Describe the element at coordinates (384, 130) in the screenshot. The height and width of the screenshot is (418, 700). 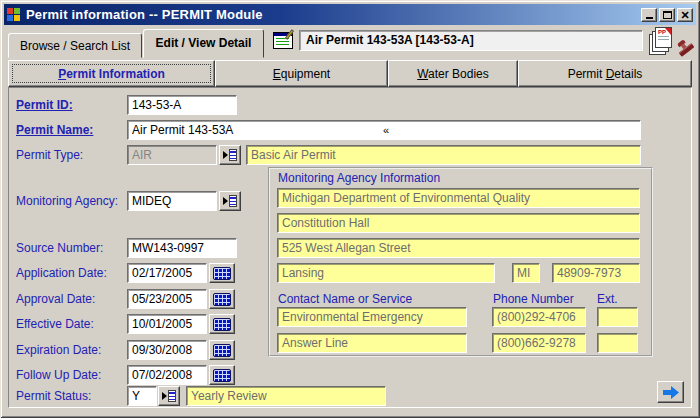
I see `permit-name-input` at that location.